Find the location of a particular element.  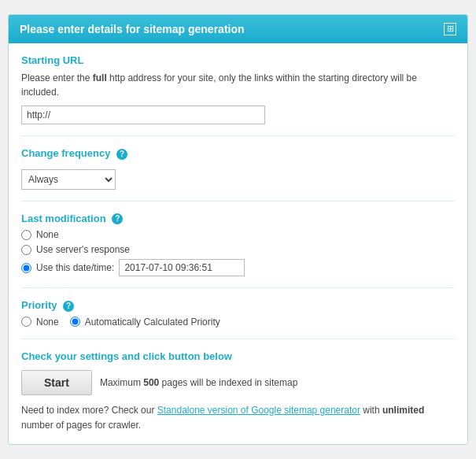

last-modification-title: Last modification ? is located at coordinates (238, 219).